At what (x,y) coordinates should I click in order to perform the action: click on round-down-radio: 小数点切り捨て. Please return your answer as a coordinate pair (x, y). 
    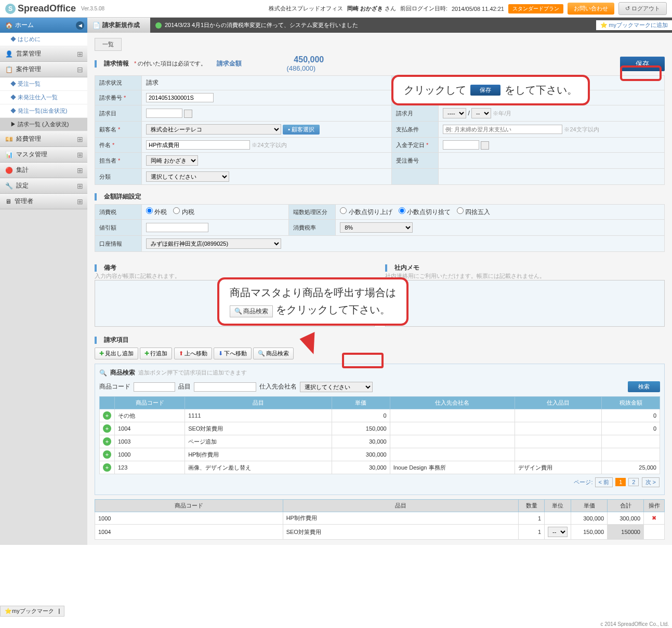
    Looking at the image, I should click on (425, 212).